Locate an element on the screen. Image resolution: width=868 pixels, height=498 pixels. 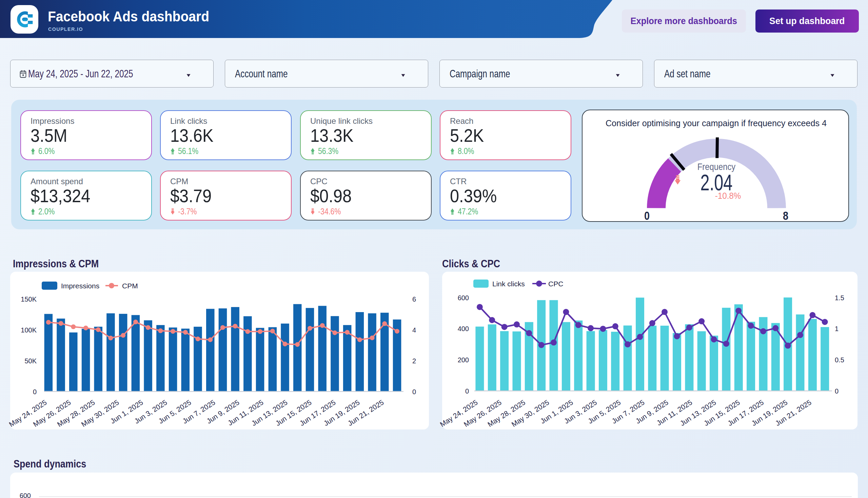
svg-text: 100K is located at coordinates (29, 330).